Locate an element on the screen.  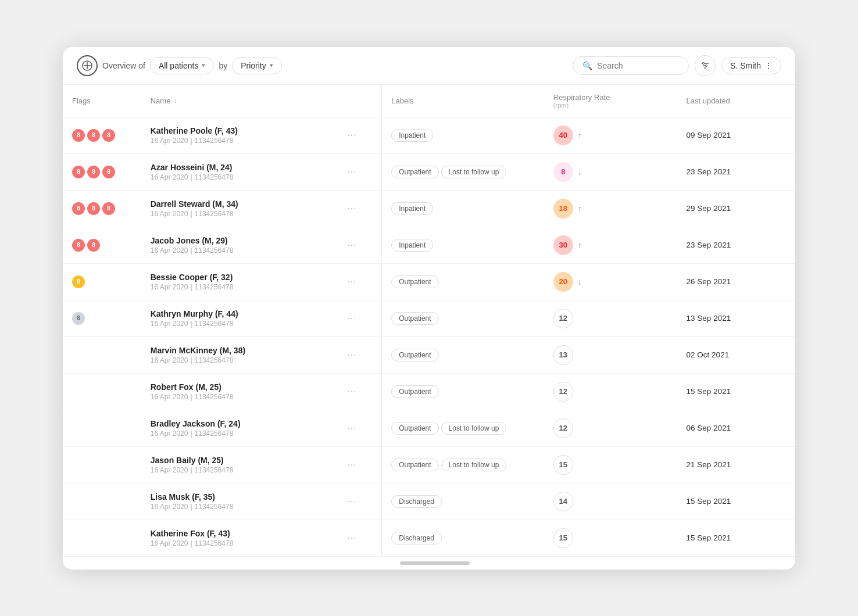
patient-name-cell: Bradley Jackson (F, 24) 16 Apr 2020|1134… is located at coordinates (237, 428).